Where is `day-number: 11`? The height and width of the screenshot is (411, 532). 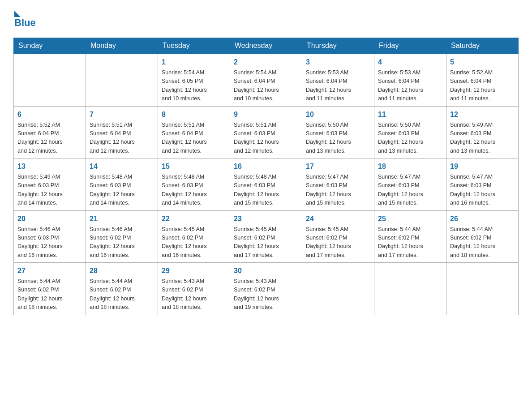
day-number: 11 is located at coordinates (410, 115).